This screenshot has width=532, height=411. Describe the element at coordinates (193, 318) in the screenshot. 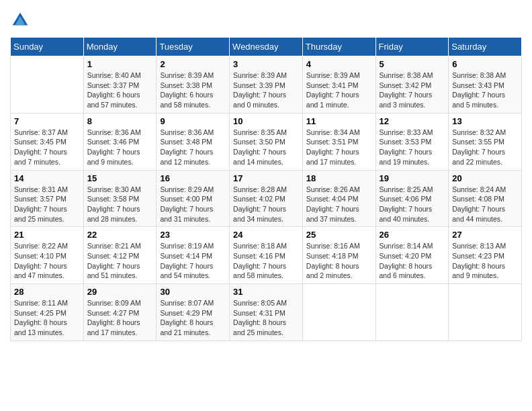

I see `day-info: Sunrise: 8:07 AM Sunset: 4:29 PM Dayligh…` at that location.